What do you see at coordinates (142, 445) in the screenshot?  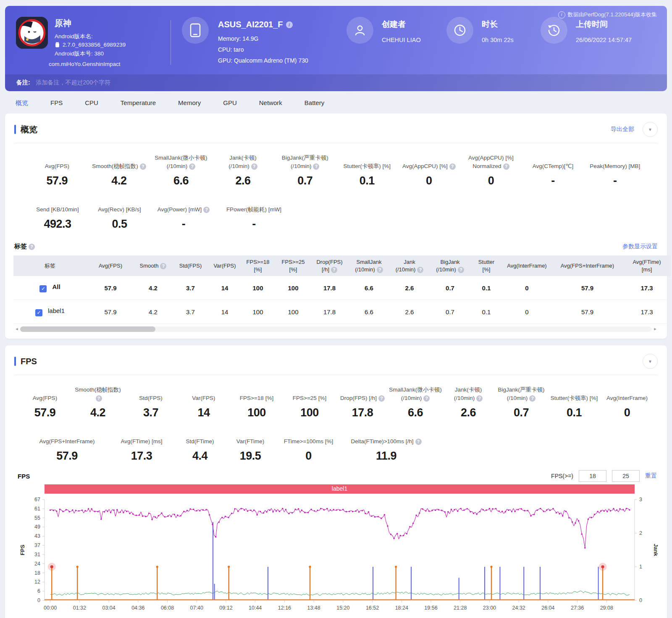 I see `metric-avg-ftime-ms: Avg(FTime) [ms]17.3` at bounding box center [142, 445].